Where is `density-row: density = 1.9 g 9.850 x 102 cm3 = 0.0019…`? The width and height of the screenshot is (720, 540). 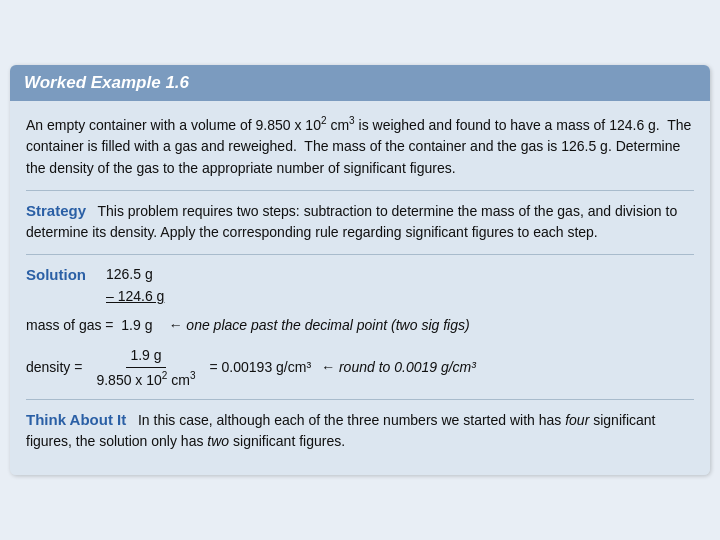
density-row: density = 1.9 g 9.850 x 102 cm3 = 0.0019… is located at coordinates (360, 367).